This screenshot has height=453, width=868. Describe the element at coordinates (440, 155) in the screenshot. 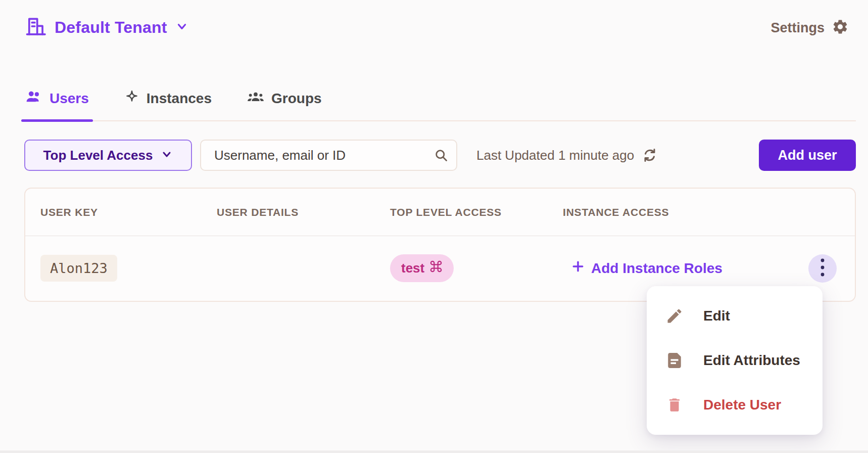

I see `toolbar: Top Level Access Last Updated 1 minute a…` at that location.